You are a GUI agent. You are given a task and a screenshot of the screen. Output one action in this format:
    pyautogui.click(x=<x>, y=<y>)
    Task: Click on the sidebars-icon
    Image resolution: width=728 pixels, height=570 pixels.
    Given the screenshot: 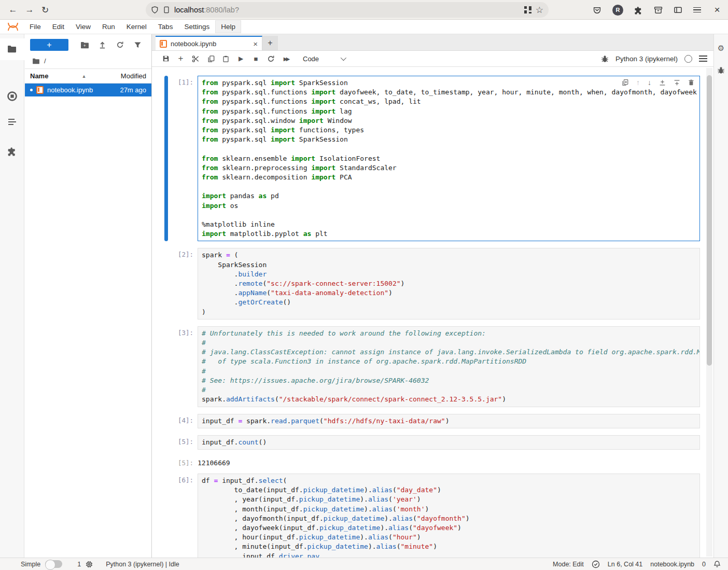 What is the action you would take?
    pyautogui.click(x=678, y=10)
    